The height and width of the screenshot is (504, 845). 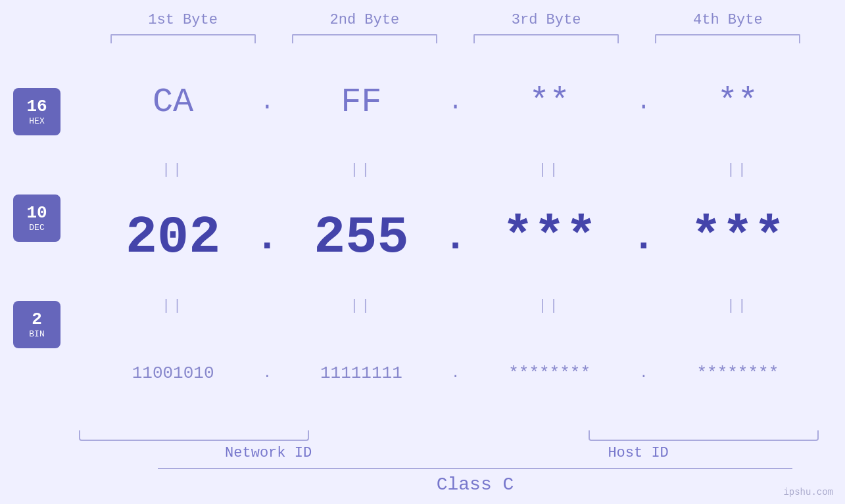 I want to click on bin-byte3-value: ********, so click(x=550, y=373).